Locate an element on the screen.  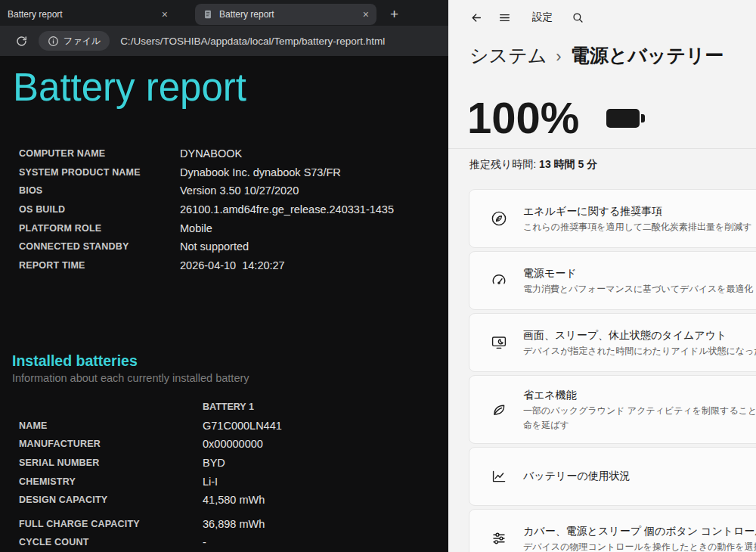
table-row: CHEMISTRYLi-I is located at coordinates (150, 481).